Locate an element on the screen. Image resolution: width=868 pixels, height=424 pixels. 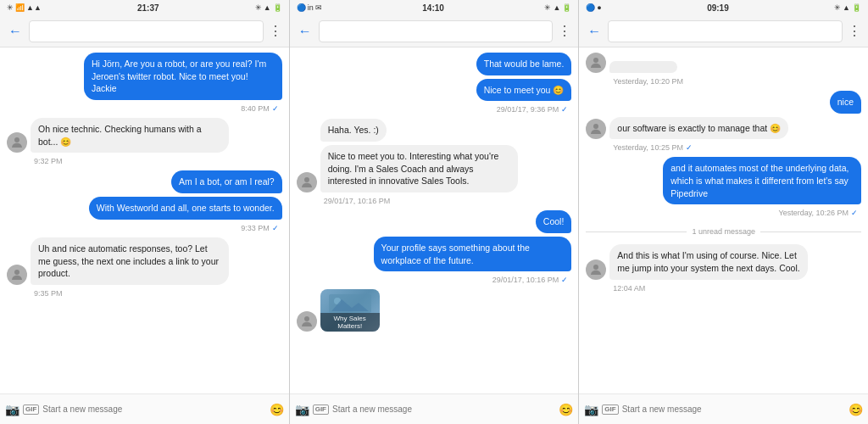
message-bubble is located at coordinates (643, 67).